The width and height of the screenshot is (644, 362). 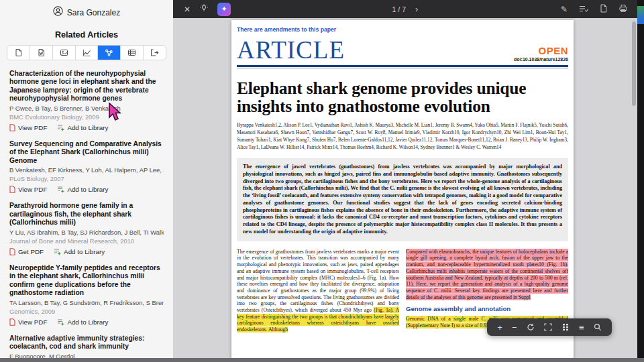 I want to click on user-avatar-icon, so click(x=58, y=12).